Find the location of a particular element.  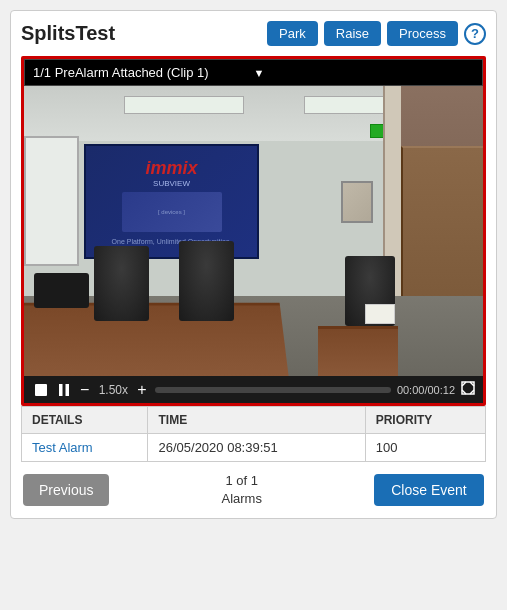

col-header-details: DETAILS is located at coordinates (85, 420).